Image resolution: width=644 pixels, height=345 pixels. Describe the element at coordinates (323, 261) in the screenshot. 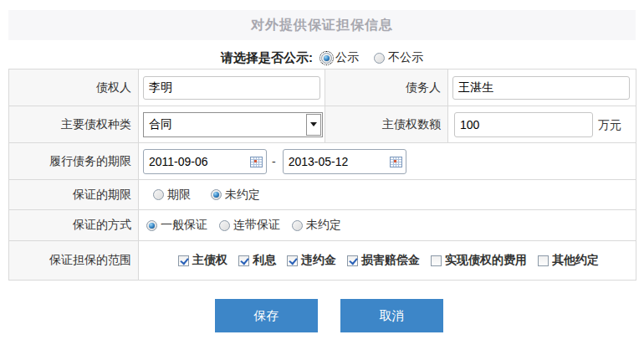

I see `table-row: 保证担保的范围 主债权 利息 违约金` at that location.